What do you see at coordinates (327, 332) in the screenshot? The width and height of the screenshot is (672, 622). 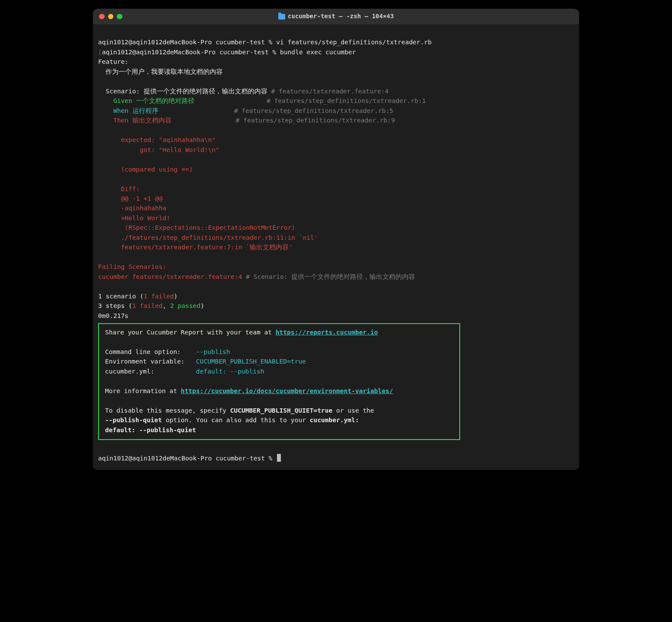 I see `reports-link: https://reports.cucumber.io` at bounding box center [327, 332].